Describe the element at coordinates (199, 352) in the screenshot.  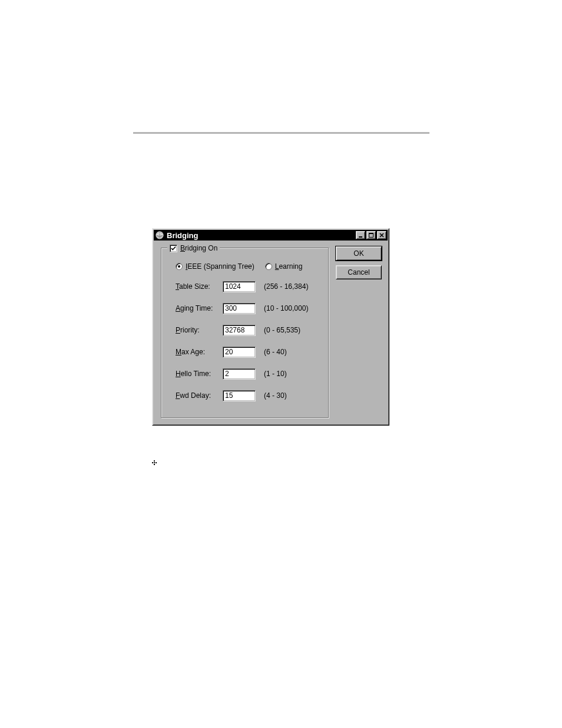
I see `label-max-age: Max Age:` at that location.